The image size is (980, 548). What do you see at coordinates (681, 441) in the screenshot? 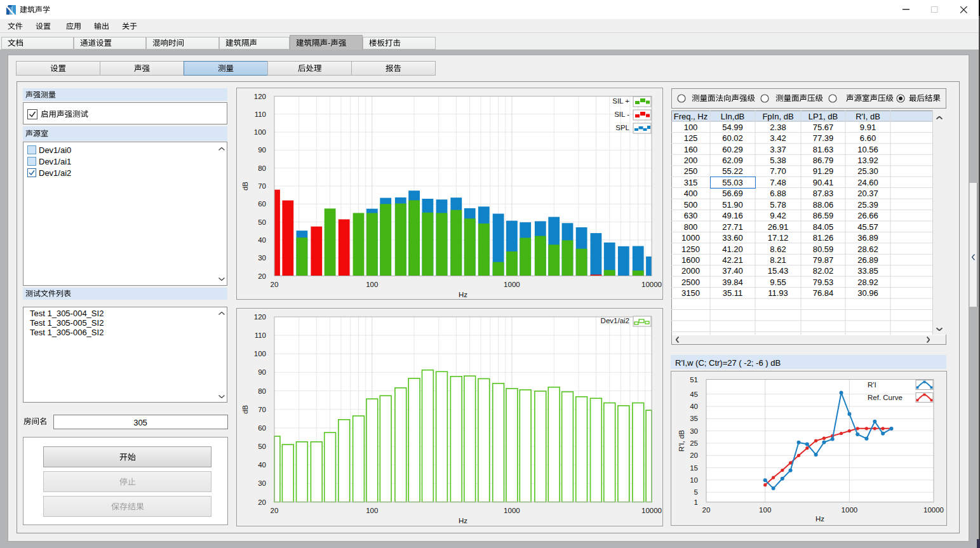
I see `svg-text: R'I, dB` at bounding box center [681, 441].